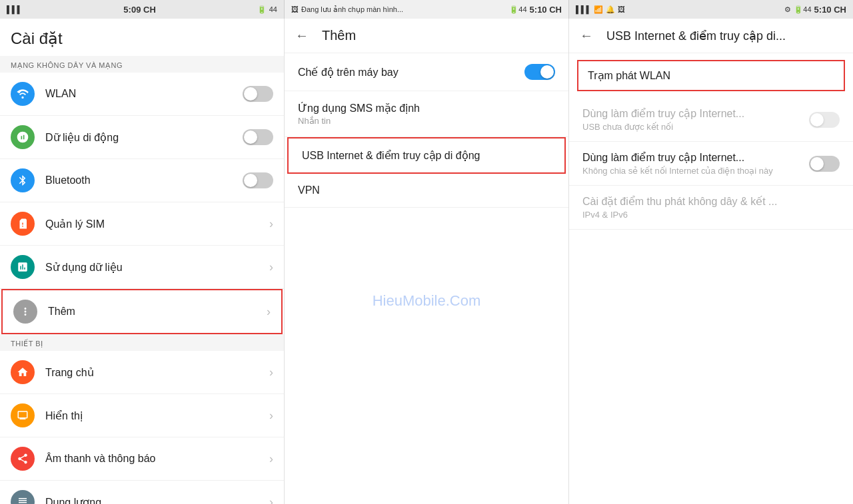  What do you see at coordinates (23, 372) in the screenshot?
I see `home-icon` at bounding box center [23, 372].